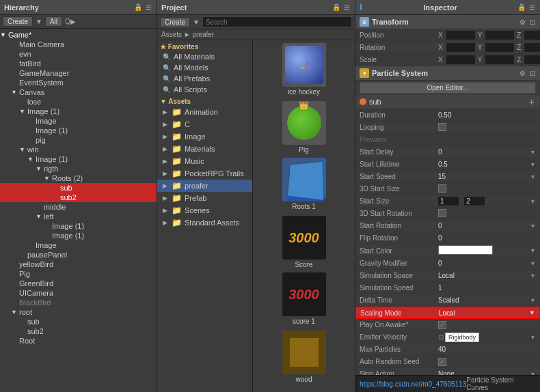 This screenshot has height=392, width=540. What do you see at coordinates (347, 7) in the screenshot?
I see `project-menu-icon: ☰` at bounding box center [347, 7].